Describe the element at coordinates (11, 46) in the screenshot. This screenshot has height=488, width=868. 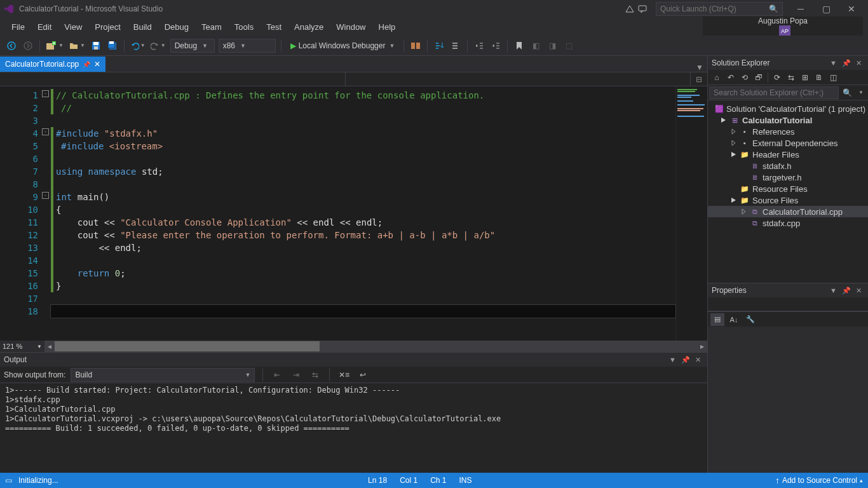
I see `nav-back-icon` at that location.